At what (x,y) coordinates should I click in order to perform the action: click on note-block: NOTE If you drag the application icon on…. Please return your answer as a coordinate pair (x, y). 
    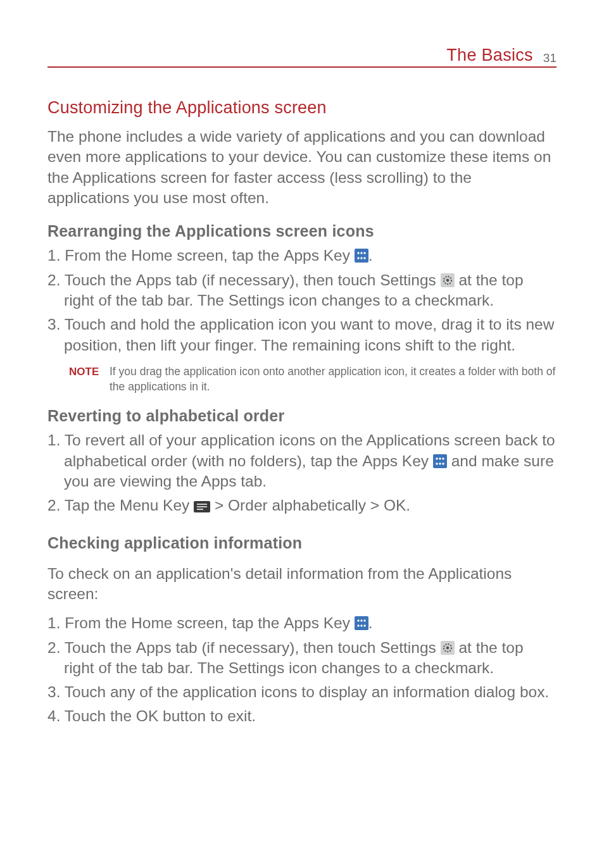
    Looking at the image, I should click on (302, 380).